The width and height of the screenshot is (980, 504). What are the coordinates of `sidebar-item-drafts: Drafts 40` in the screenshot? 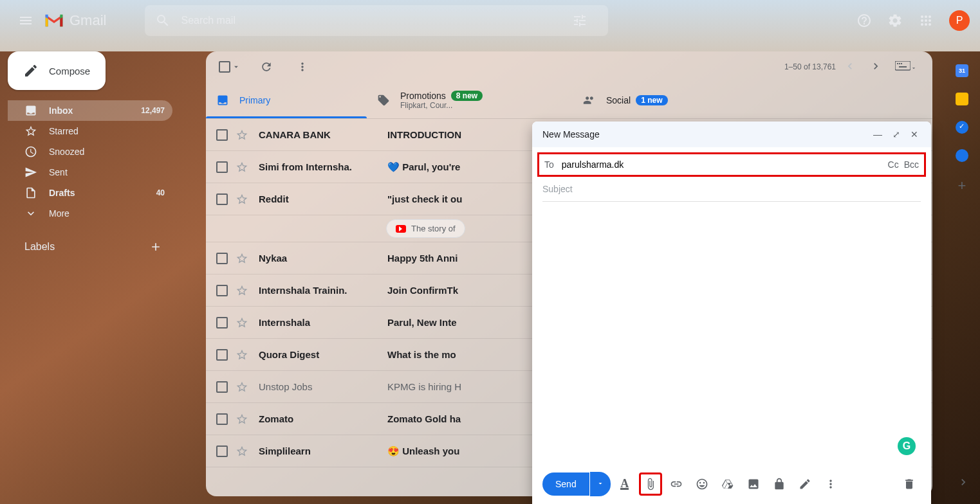 It's located at (90, 193).